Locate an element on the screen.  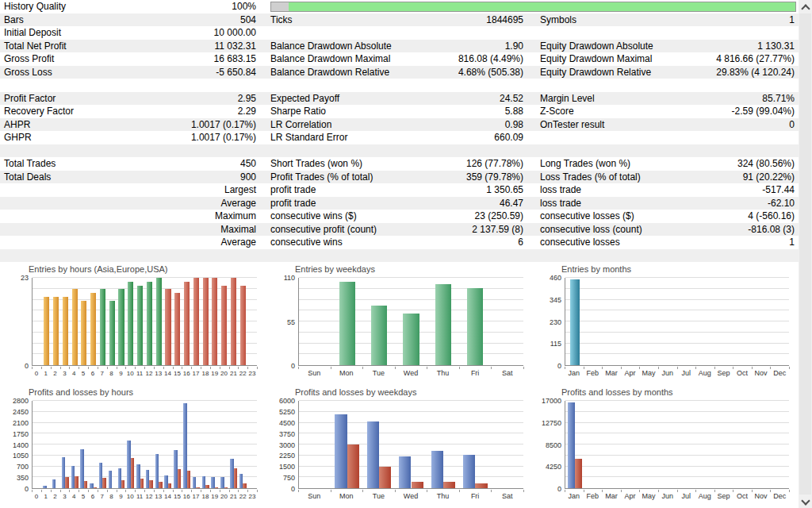
stat-value: -5 650.84 is located at coordinates (236, 73).